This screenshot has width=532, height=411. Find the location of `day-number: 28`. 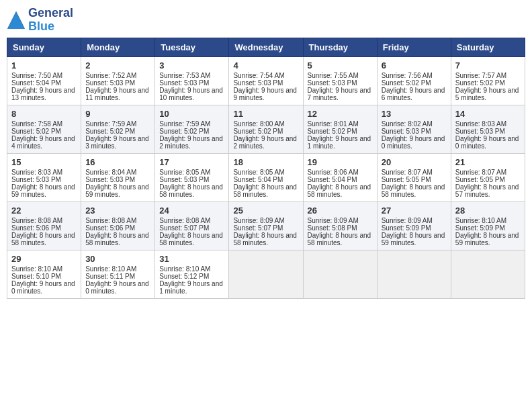

day-number: 28 is located at coordinates (488, 211).